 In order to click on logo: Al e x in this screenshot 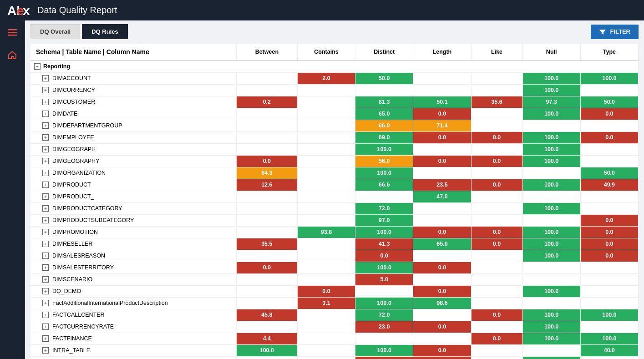, I will do `click(19, 10)`.